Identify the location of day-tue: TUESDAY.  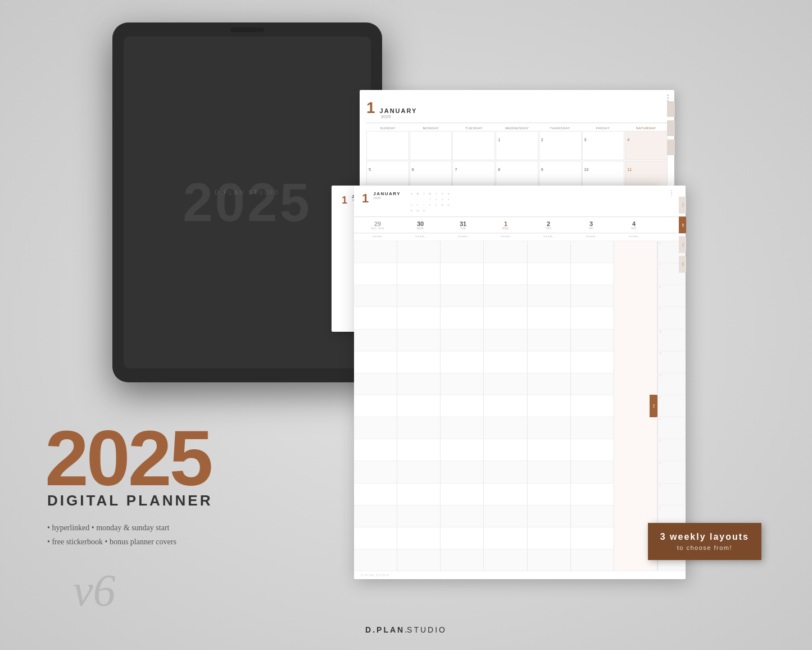
(474, 128).